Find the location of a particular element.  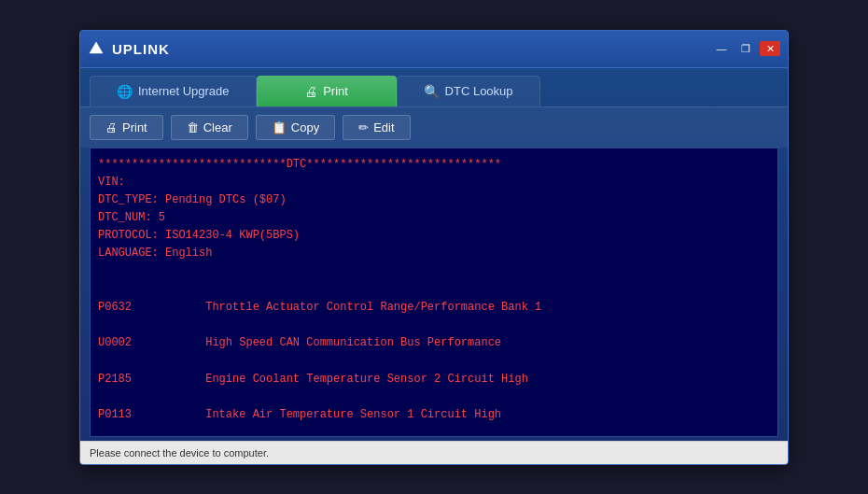

copy-button-label: Copy is located at coordinates (305, 127).